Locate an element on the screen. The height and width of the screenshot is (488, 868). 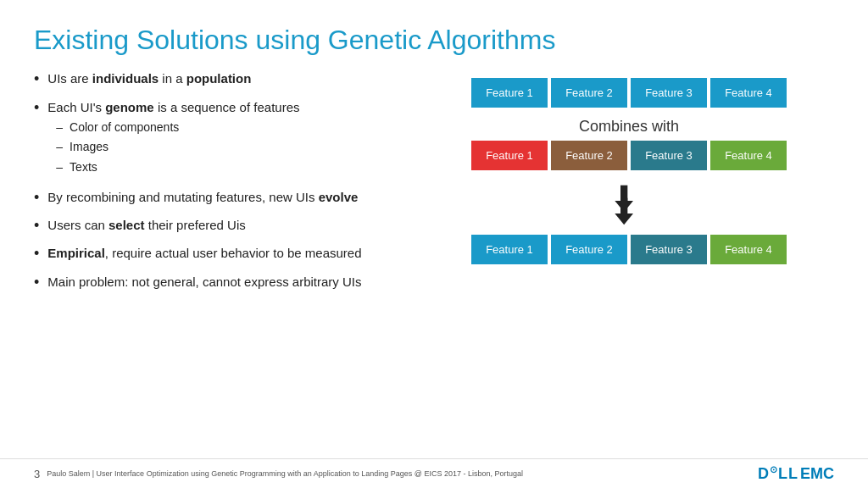
sub-item-images: Images is located at coordinates (231, 147).